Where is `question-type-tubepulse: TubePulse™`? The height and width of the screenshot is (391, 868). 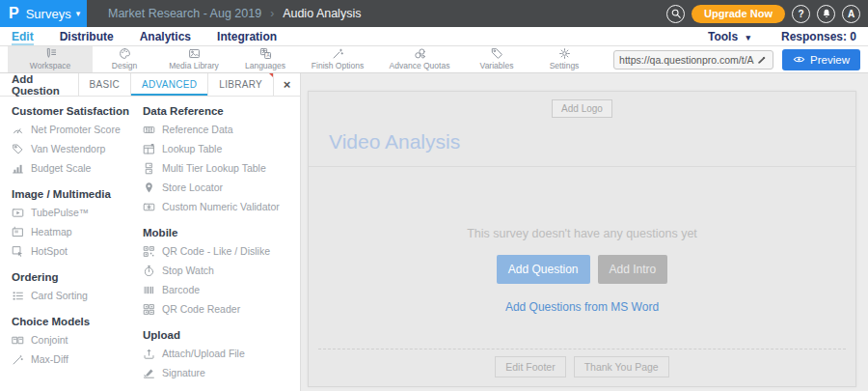
question-type-tubepulse: TubePulse™ is located at coordinates (77, 212).